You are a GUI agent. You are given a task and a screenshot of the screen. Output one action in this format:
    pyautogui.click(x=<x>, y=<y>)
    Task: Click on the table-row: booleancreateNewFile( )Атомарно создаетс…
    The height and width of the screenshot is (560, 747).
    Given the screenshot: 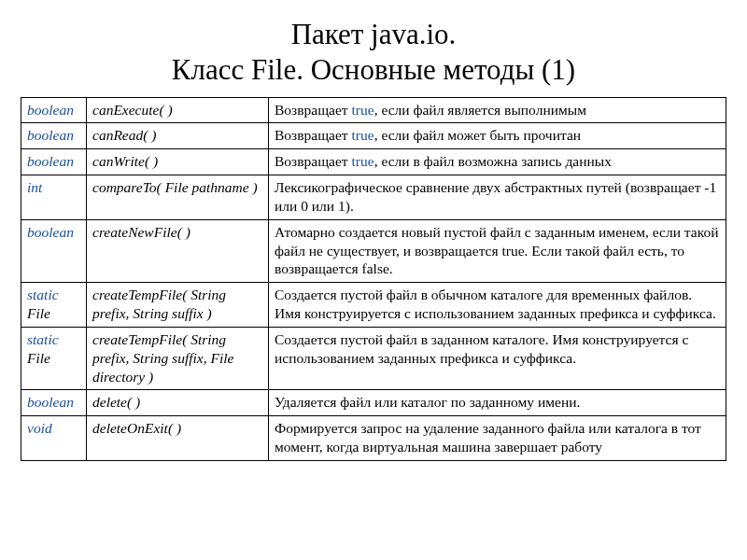 What is the action you would take?
    pyautogui.click(x=374, y=250)
    